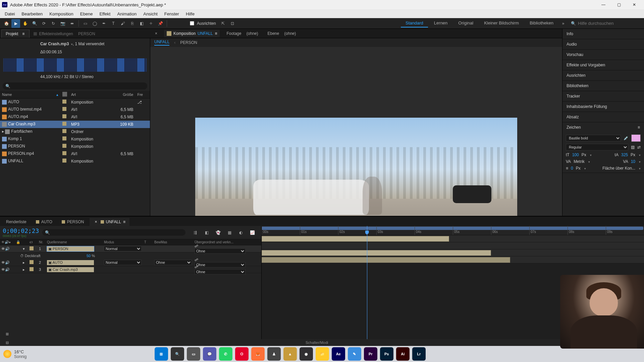  What do you see at coordinates (232, 23) in the screenshot?
I see `snap-opt2-icon: ⊡` at bounding box center [232, 23].